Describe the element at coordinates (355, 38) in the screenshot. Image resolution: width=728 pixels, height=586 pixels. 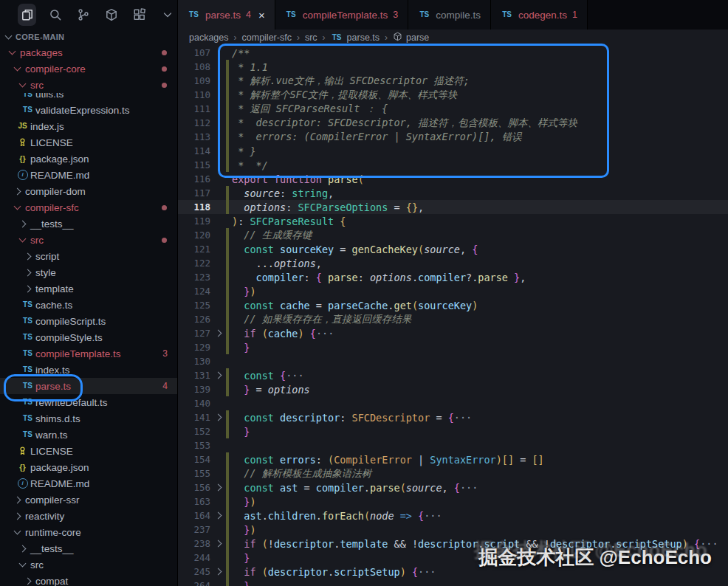
I see `breadcrumb-item-parse.ts: TSparse.ts` at that location.